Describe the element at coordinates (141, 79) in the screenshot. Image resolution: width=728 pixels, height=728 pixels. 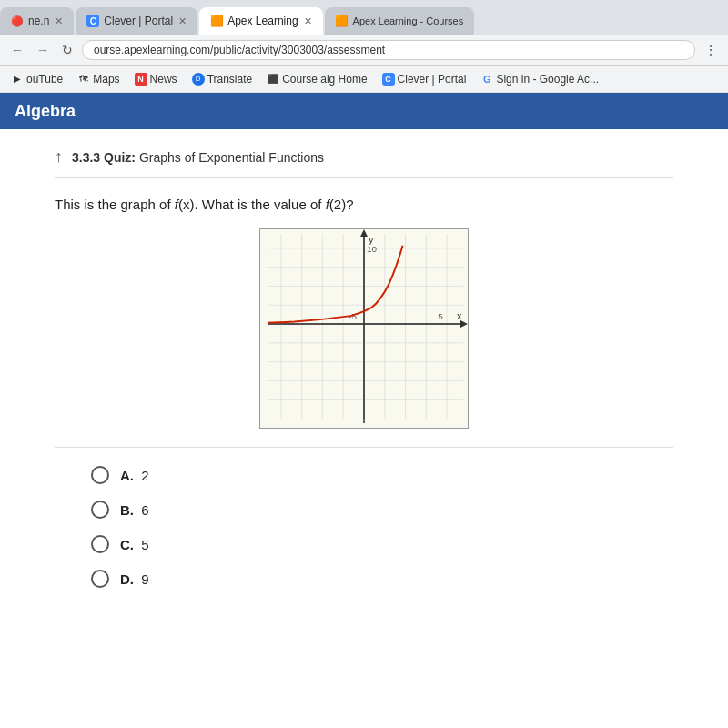
I see `news-icon: N` at that location.